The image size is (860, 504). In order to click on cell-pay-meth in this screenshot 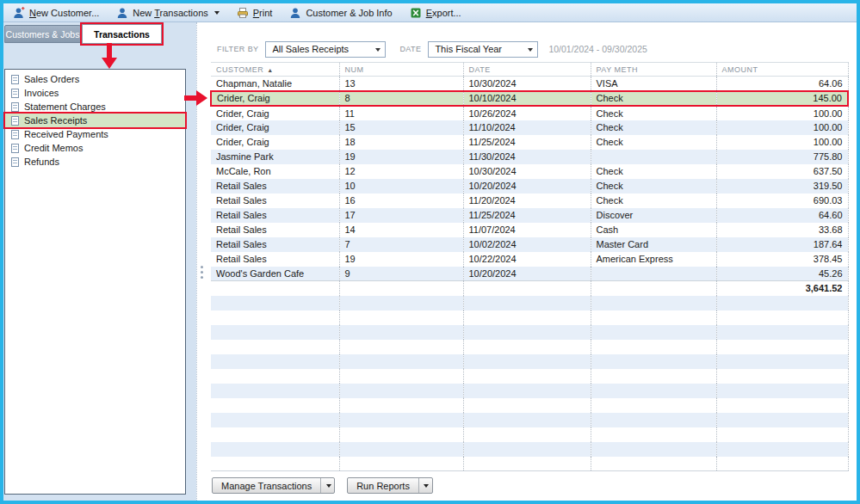, I will do `click(653, 157)`.